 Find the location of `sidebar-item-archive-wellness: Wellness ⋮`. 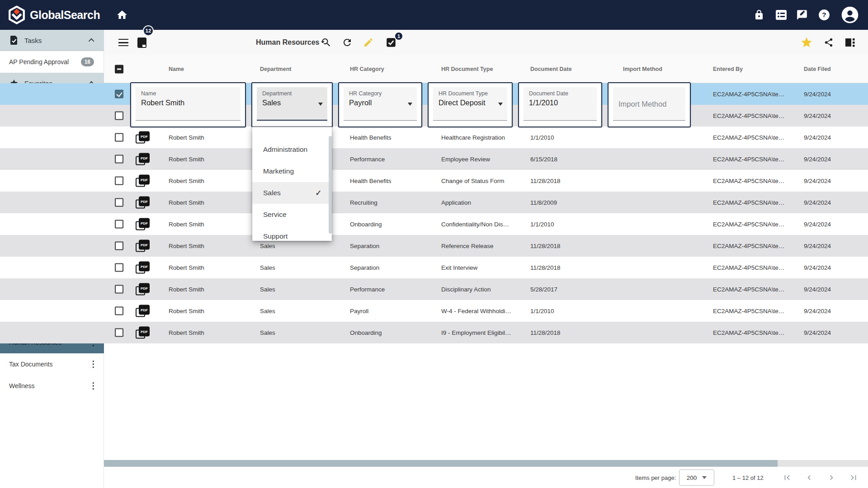

sidebar-item-archive-wellness: Wellness ⋮ is located at coordinates (52, 386).